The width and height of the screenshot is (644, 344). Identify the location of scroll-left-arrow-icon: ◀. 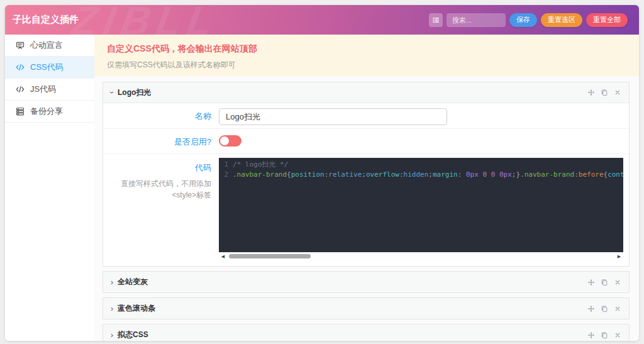
(223, 257).